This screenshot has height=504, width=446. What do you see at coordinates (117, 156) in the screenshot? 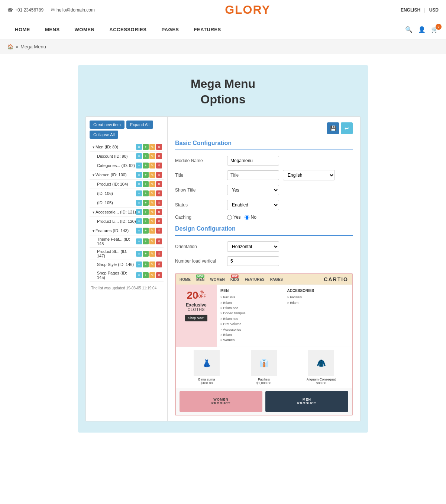
I see `tree-label-discount: Discount (ID: 90)` at bounding box center [117, 156].